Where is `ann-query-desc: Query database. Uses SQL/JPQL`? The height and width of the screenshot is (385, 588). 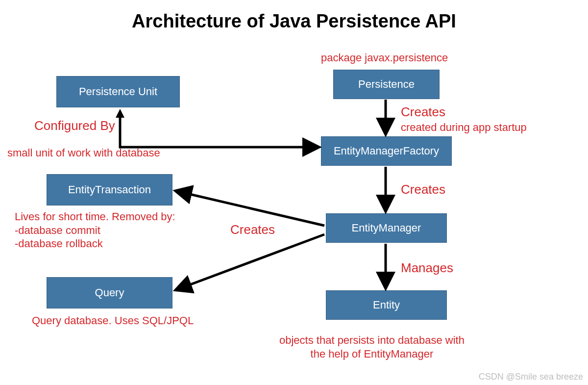 ann-query-desc: Query database. Uses SQL/JPQL is located at coordinates (113, 321).